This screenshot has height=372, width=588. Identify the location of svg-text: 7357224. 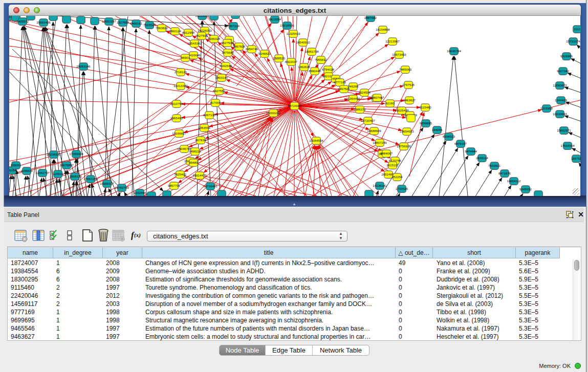
(233, 26).